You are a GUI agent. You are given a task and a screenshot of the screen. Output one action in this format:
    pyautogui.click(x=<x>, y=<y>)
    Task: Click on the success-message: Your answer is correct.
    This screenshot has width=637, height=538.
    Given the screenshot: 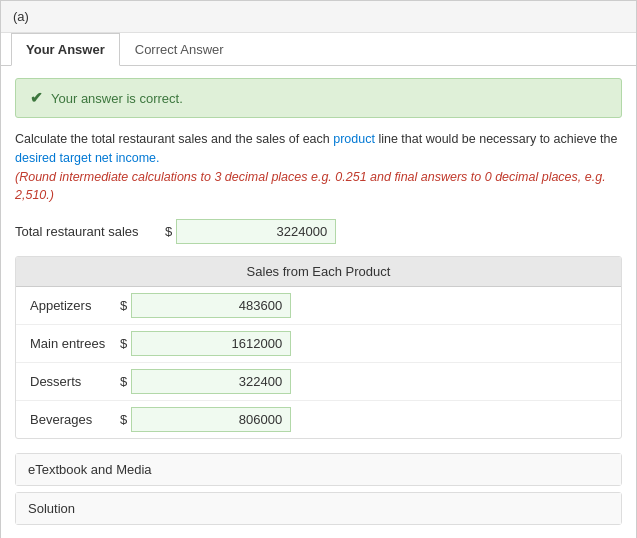 What is the action you would take?
    pyautogui.click(x=117, y=98)
    